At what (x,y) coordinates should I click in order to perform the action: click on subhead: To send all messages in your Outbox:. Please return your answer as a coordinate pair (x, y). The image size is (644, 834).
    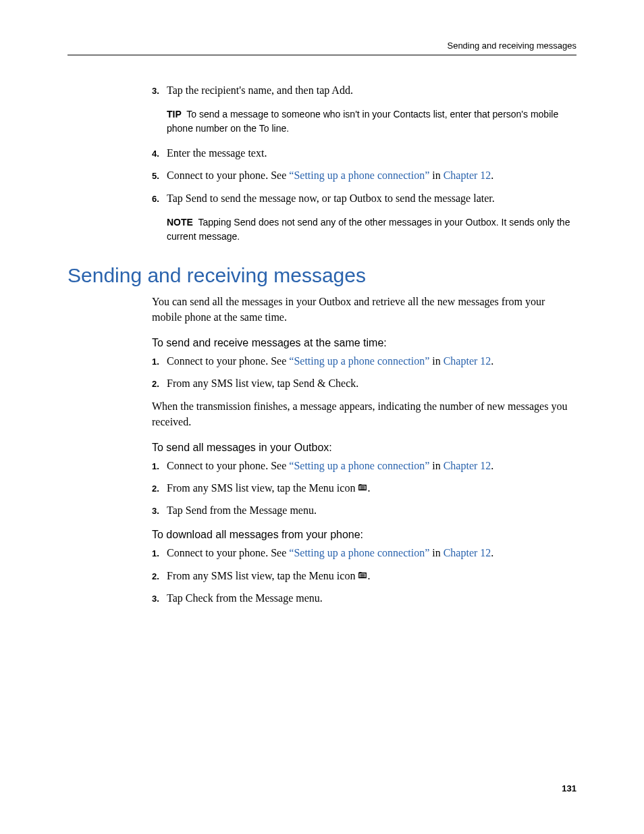
    Looking at the image, I should click on (365, 448).